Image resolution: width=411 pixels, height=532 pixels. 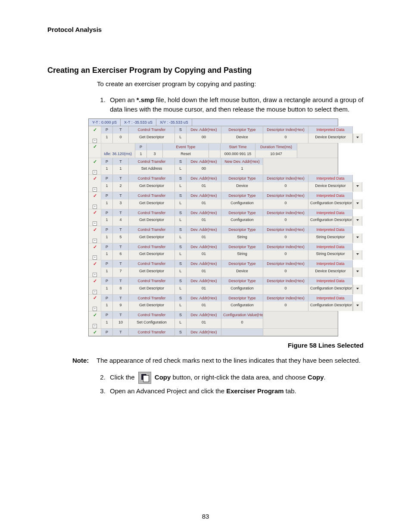 What do you see at coordinates (242, 238) in the screenshot?
I see `data-cell: String` at bounding box center [242, 238].